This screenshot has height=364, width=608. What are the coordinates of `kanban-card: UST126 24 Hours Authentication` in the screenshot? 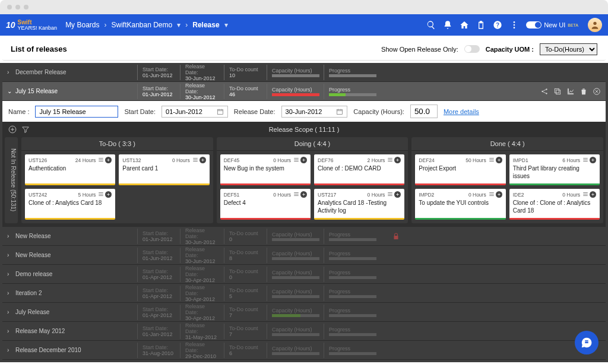 It's located at (70, 170).